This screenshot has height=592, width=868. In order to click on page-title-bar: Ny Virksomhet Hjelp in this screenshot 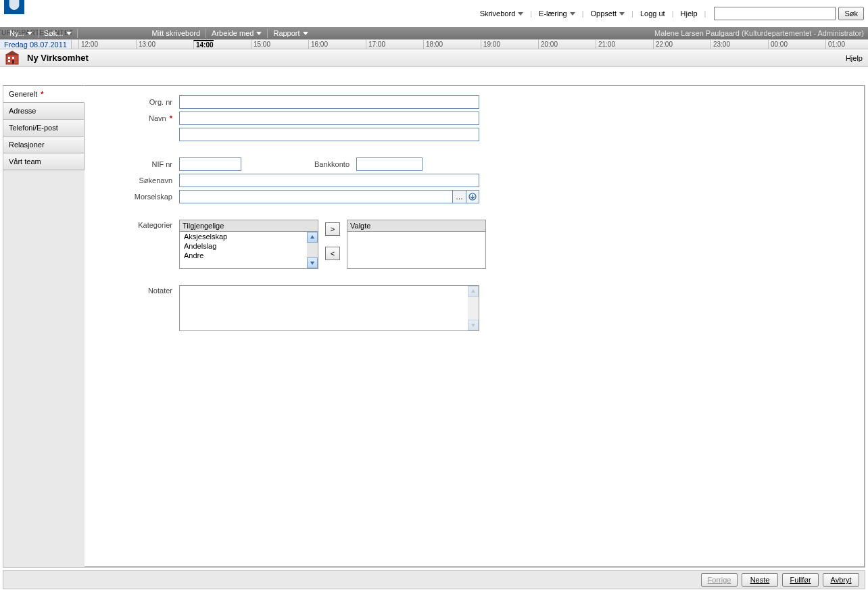, I will do `click(434, 58)`.